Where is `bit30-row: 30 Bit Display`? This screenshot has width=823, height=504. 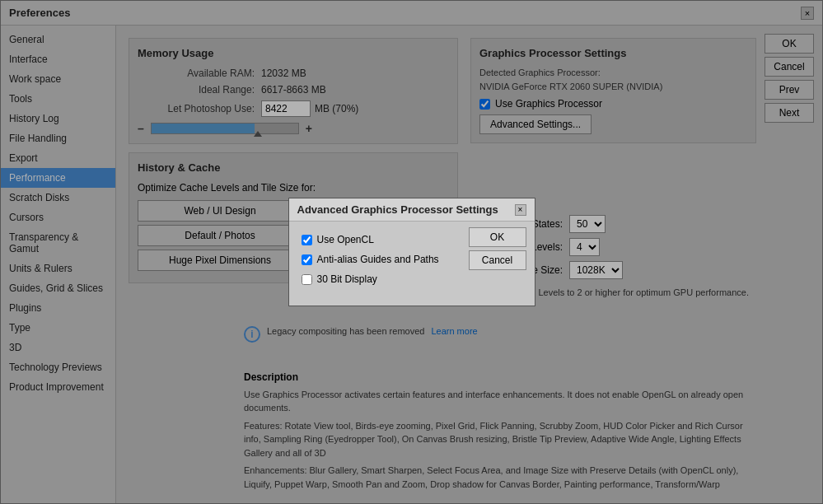
bit30-row: 30 Bit Display is located at coordinates (412, 279).